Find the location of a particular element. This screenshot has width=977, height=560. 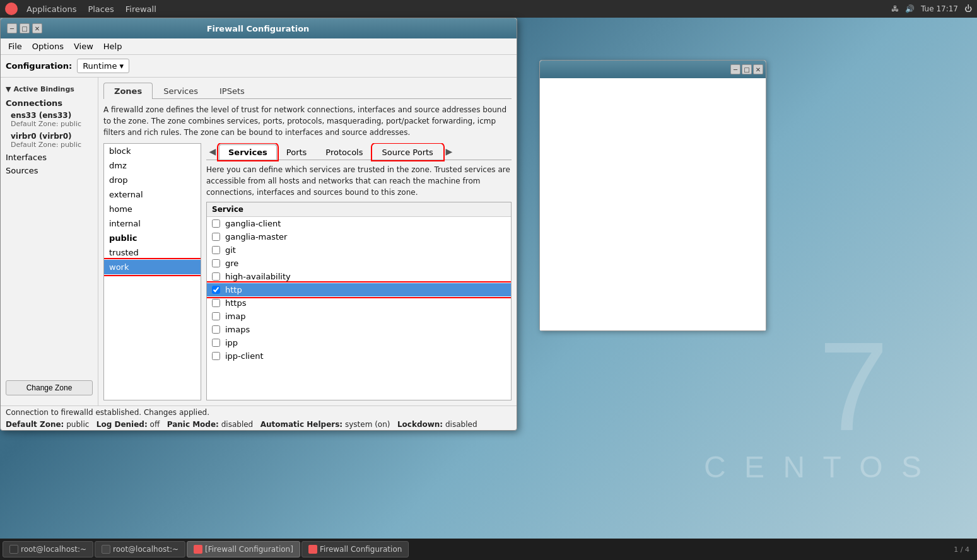

stab-protocols: Protocols is located at coordinates (344, 152).